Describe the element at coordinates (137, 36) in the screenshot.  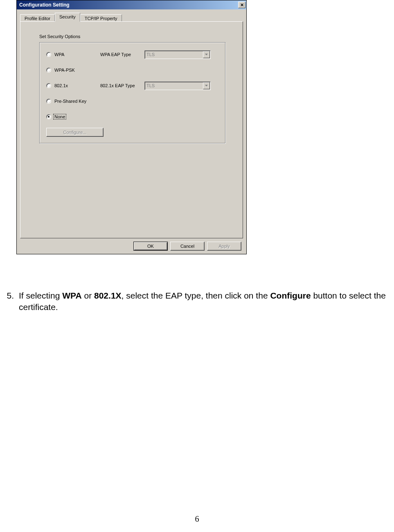
I see `section-label: Set Security Options` at that location.